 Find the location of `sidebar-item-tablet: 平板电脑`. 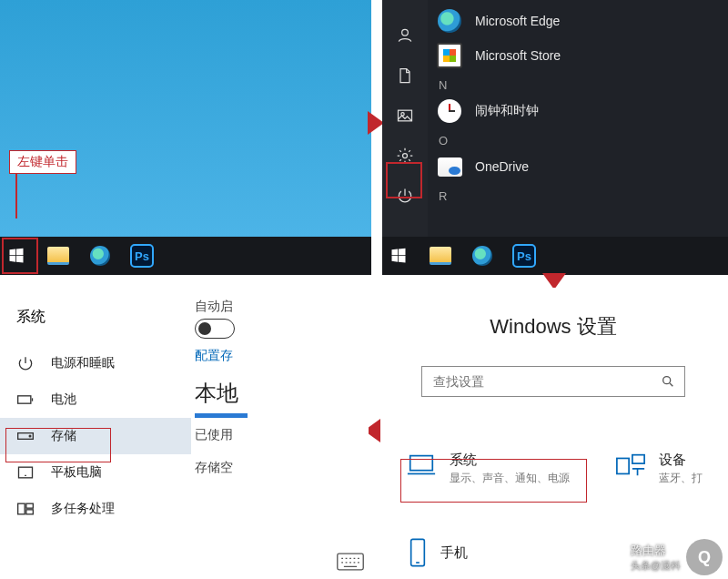

sidebar-item-tablet: 平板电脑 is located at coordinates (96, 472).